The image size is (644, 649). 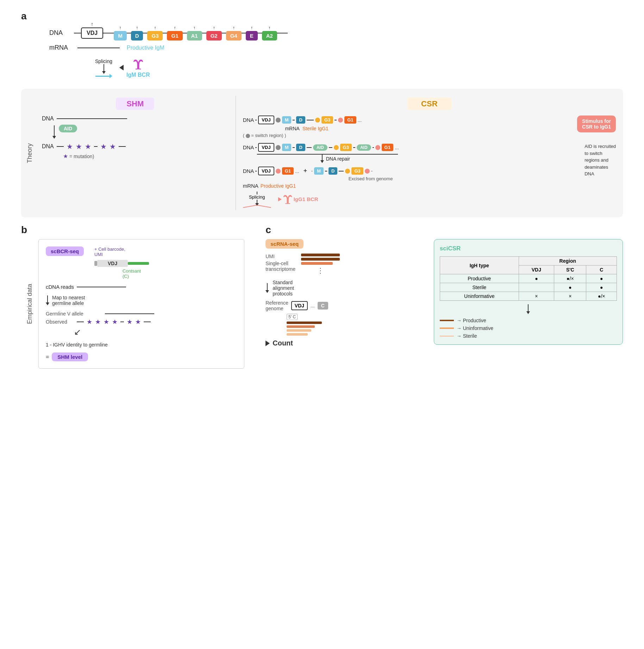 What do you see at coordinates (133, 304) in the screenshot?
I see `empirical-section: Empirical data scBCR-seq + Cell barcode,…` at bounding box center [133, 304].